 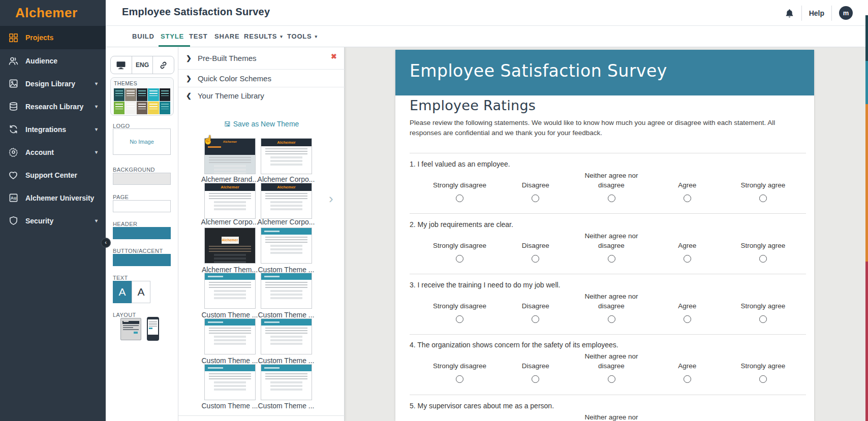 What do you see at coordinates (122, 292) in the screenshot?
I see `text-theme-color-option: A` at bounding box center [122, 292].